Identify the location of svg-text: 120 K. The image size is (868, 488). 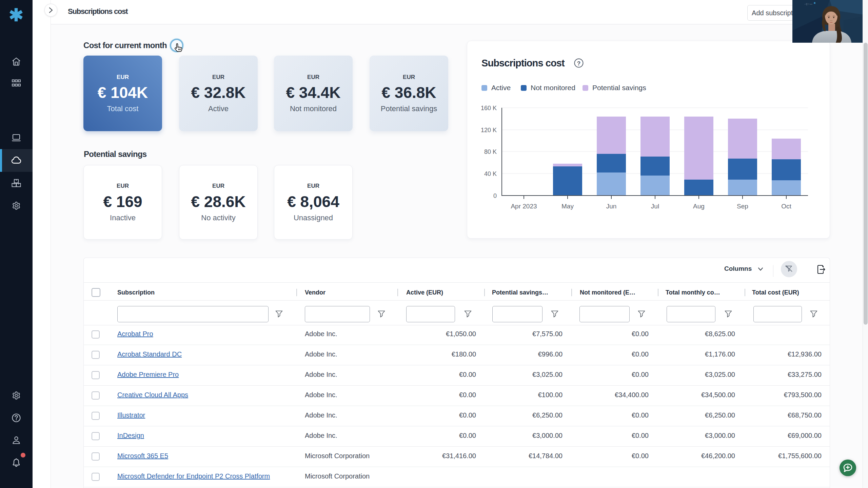
(489, 130).